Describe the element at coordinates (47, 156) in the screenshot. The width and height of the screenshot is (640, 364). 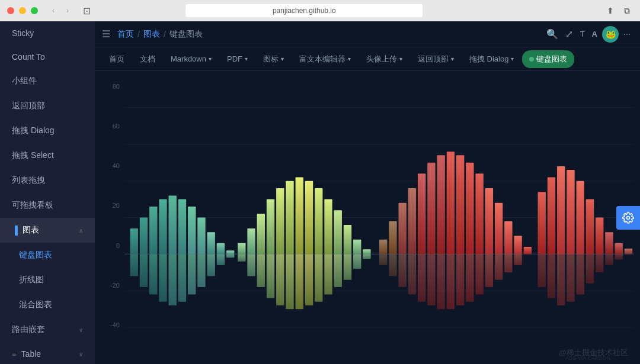
I see `sidebar-item-drag-select: 拖拽 Select` at that location.